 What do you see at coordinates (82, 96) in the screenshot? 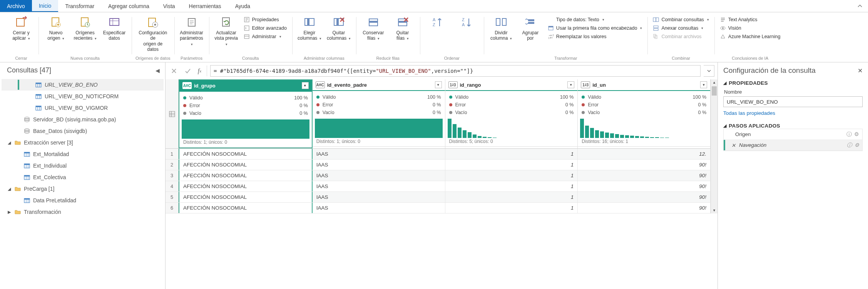
I see `queries-query: URL_VIEW_BO_NOTICFORM` at bounding box center [82, 96].